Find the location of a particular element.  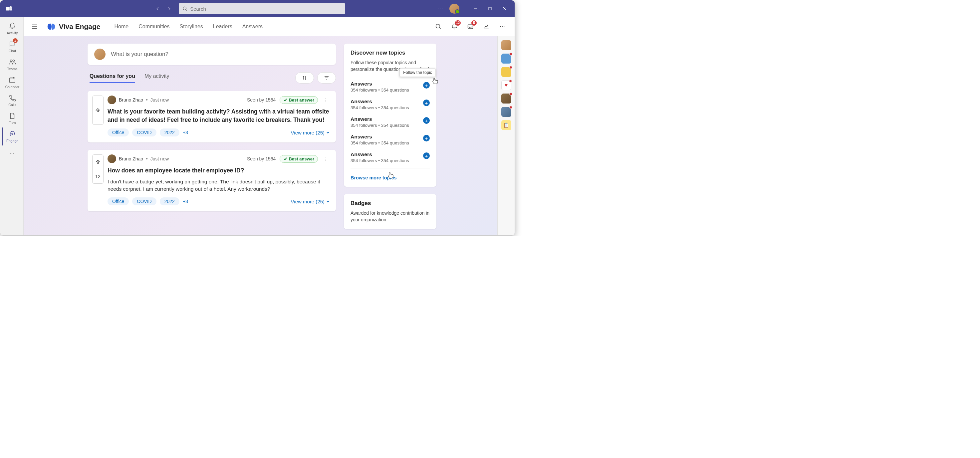

question-title: How does an employee locate their employ… is located at coordinates (219, 170).